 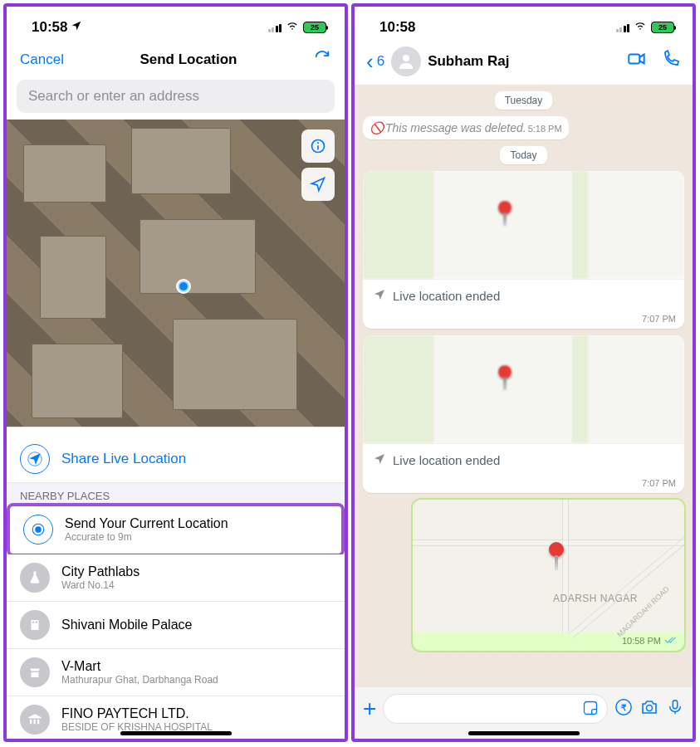 I want to click on message-time: 10:58 PM, so click(x=641, y=641).